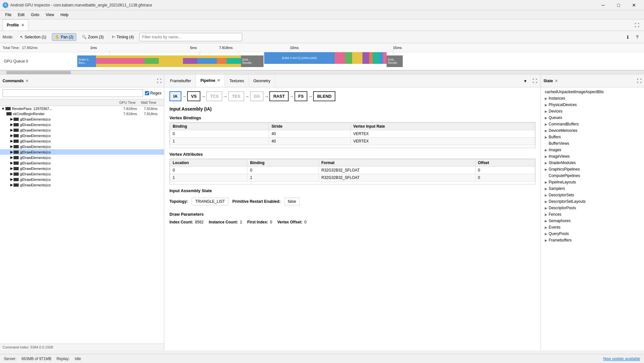  Describe the element at coordinates (592, 111) in the screenshot. I see `state-item-devices: ▶ Devices` at that location.